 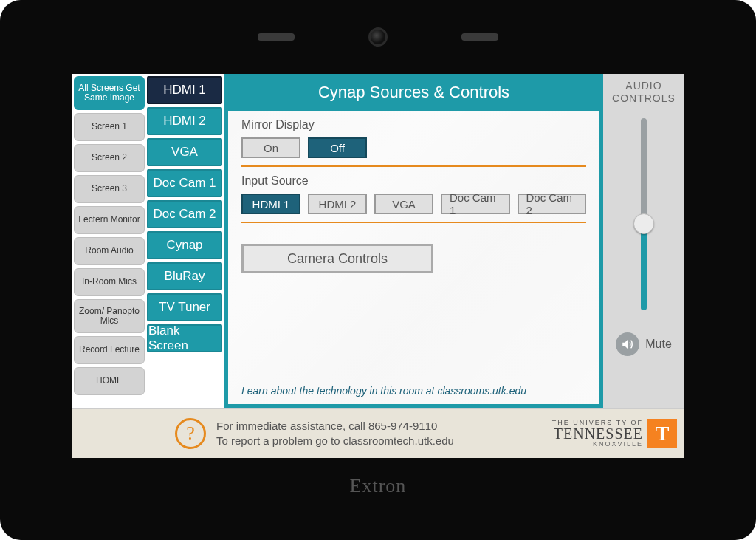 I want to click on page-title: Cynap Sources & Controls, so click(x=413, y=92).